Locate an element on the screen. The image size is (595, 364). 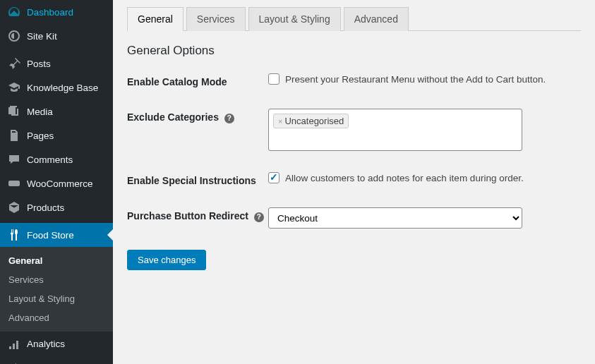
sidebar-item-label: Media is located at coordinates (40, 111).